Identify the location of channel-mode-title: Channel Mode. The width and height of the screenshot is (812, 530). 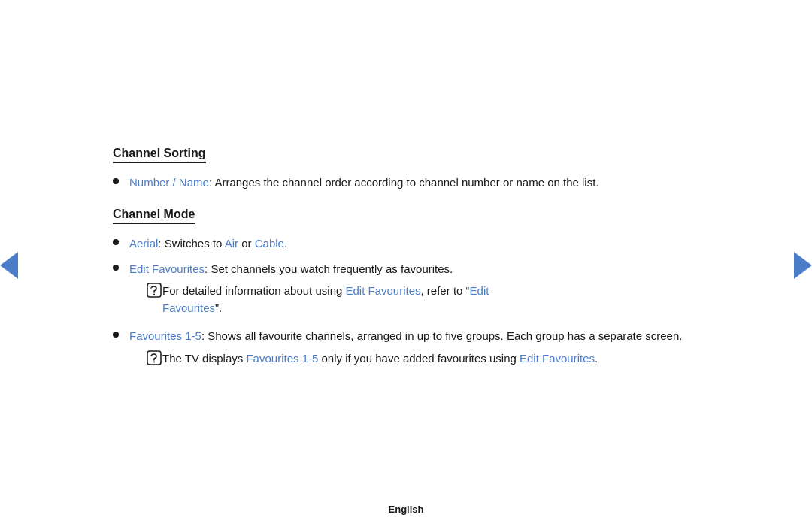
(153, 216).